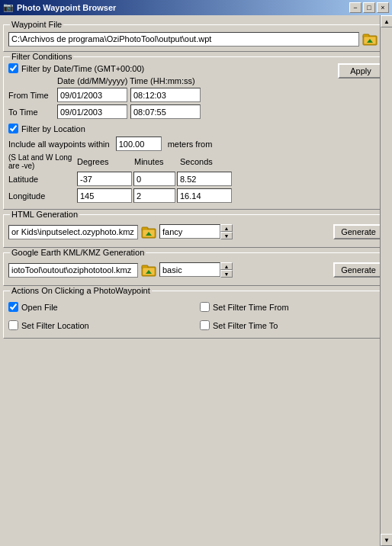  What do you see at coordinates (196, 232) in the screenshot?
I see `html-spin-wrapper: ▲ ▼` at bounding box center [196, 232].